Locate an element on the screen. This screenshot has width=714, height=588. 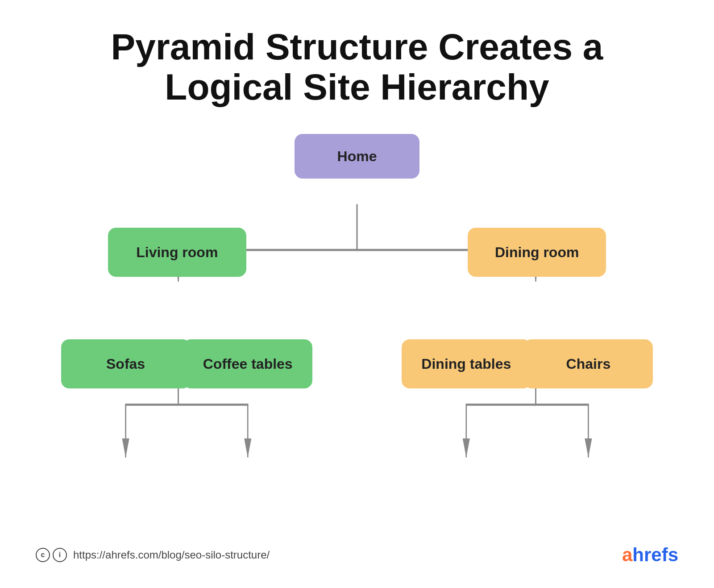
ahrefs-logo-rest: hrefs is located at coordinates (655, 555).